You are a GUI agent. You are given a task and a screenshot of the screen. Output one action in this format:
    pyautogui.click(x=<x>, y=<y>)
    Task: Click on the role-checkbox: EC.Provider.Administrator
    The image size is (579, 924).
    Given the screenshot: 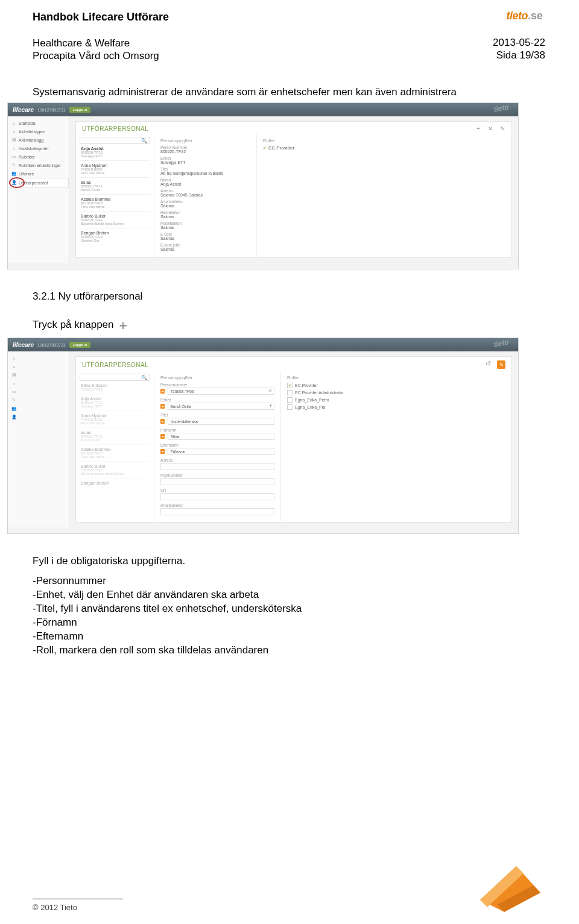 What is the action you would take?
    pyautogui.click(x=396, y=393)
    